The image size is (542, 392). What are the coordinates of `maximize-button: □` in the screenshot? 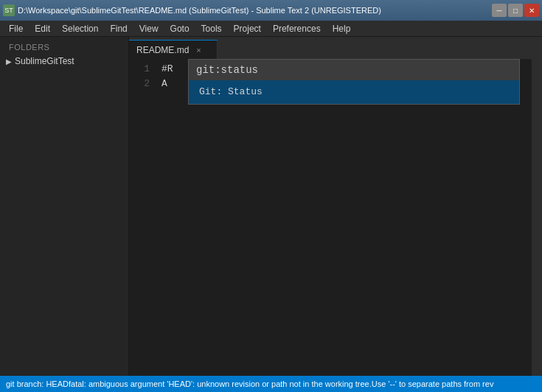 It's located at (515, 10).